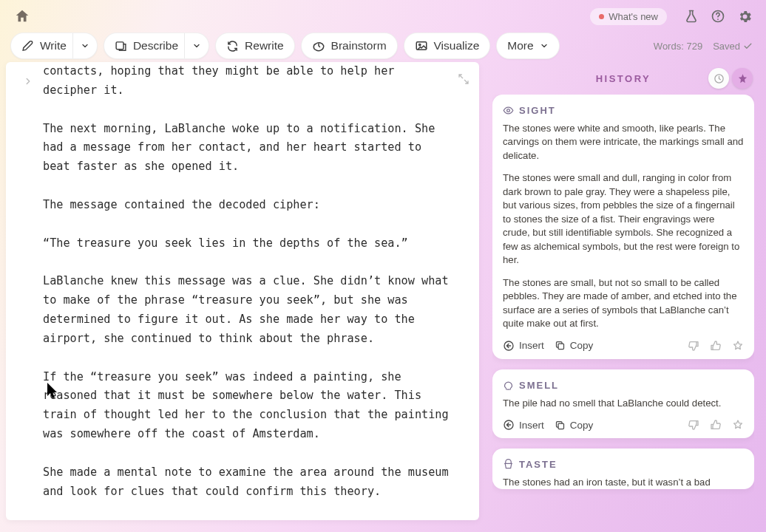  Describe the element at coordinates (464, 79) in the screenshot. I see `resize-handle` at that location.